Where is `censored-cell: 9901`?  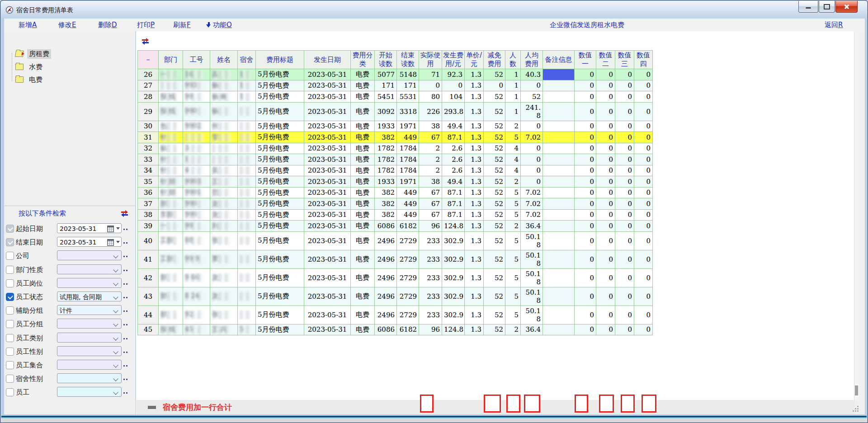 censored-cell: 9901 is located at coordinates (197, 193).